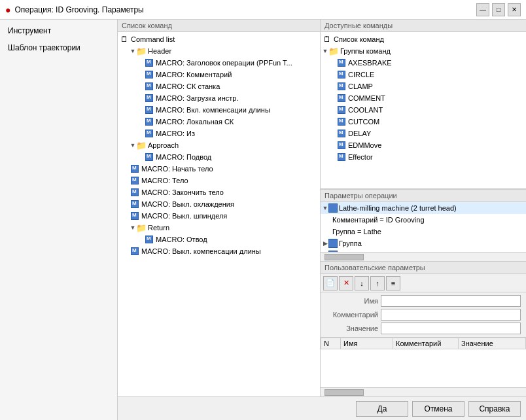 This screenshot has width=526, height=420. What do you see at coordinates (219, 145) in the screenshot?
I see `tree-node-approach: ▼ 📁 Approach` at bounding box center [219, 145].